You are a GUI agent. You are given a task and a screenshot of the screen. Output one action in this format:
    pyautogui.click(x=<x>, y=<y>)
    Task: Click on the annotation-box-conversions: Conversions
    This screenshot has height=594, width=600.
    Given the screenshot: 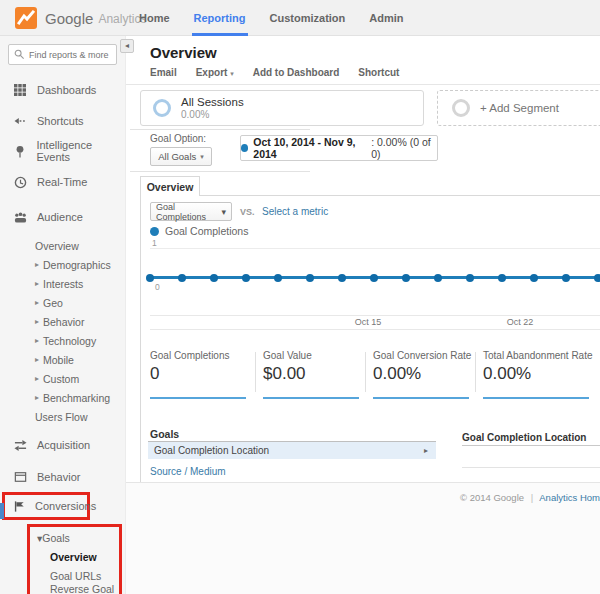 What is the action you would take?
    pyautogui.click(x=46, y=506)
    